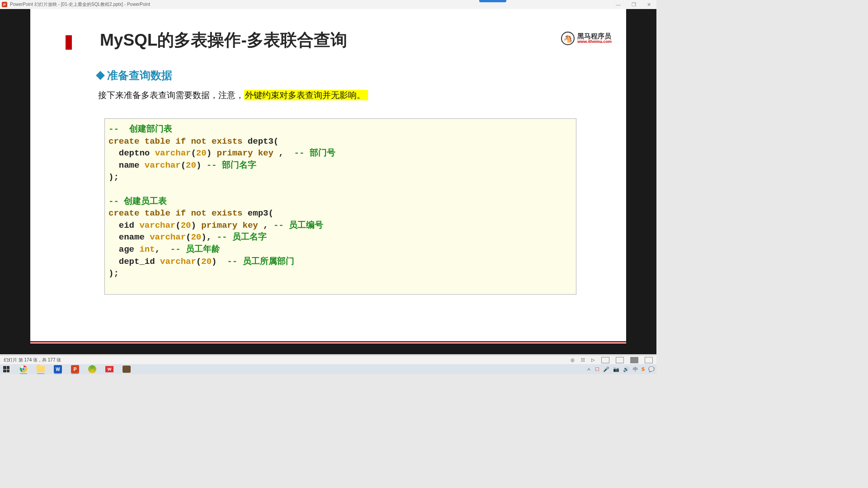 The height and width of the screenshot is (488, 868). What do you see at coordinates (127, 369) in the screenshot?
I see `editor-icon` at bounding box center [127, 369].